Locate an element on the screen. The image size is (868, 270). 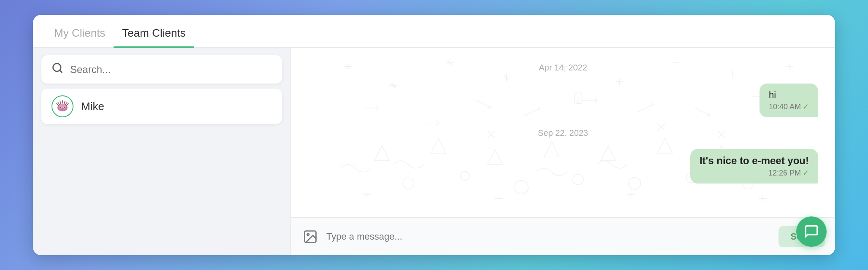
message-meta-2: 12:26 PM ✓ is located at coordinates (754, 173).